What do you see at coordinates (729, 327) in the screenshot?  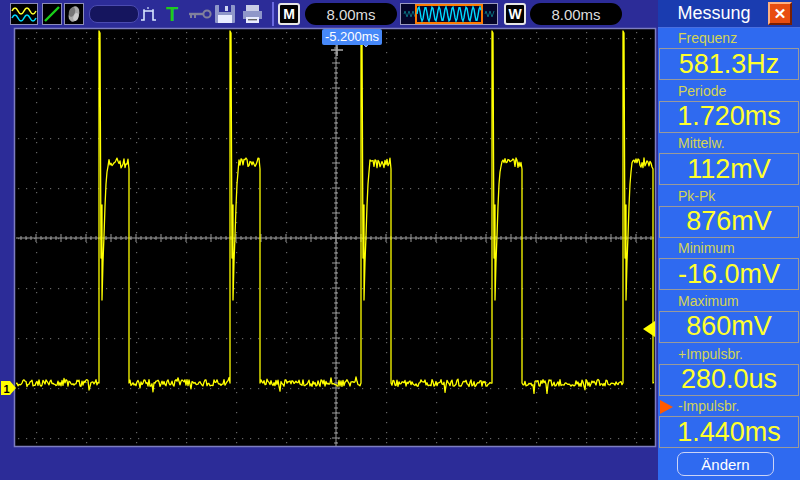 I see `measurement-value: 860mV` at bounding box center [729, 327].